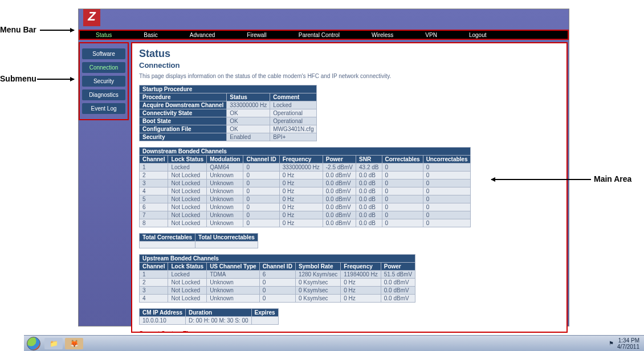 The height and width of the screenshot is (351, 644). What do you see at coordinates (613, 179) in the screenshot?
I see `annotation-mainarea: Main Area` at bounding box center [613, 179].